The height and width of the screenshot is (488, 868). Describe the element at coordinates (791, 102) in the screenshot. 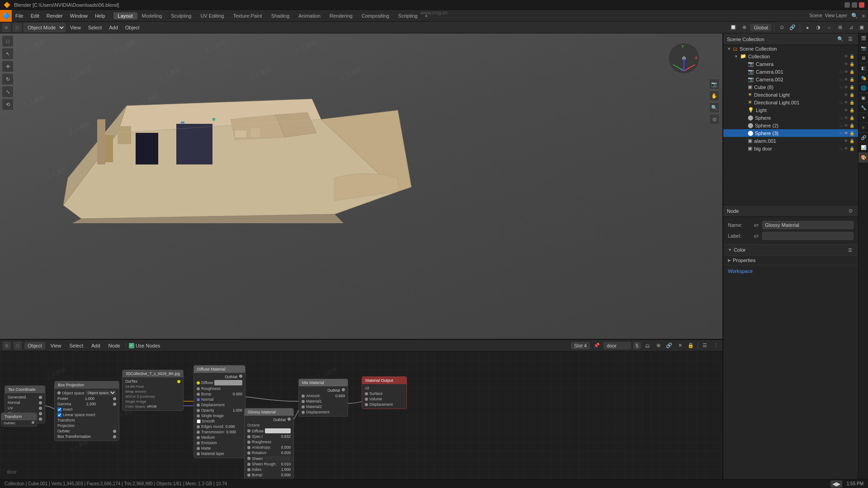

I see `outliner-item-dir-light001: ☀ Directional Light.001 ↑↓ 👁 🔒` at that location.